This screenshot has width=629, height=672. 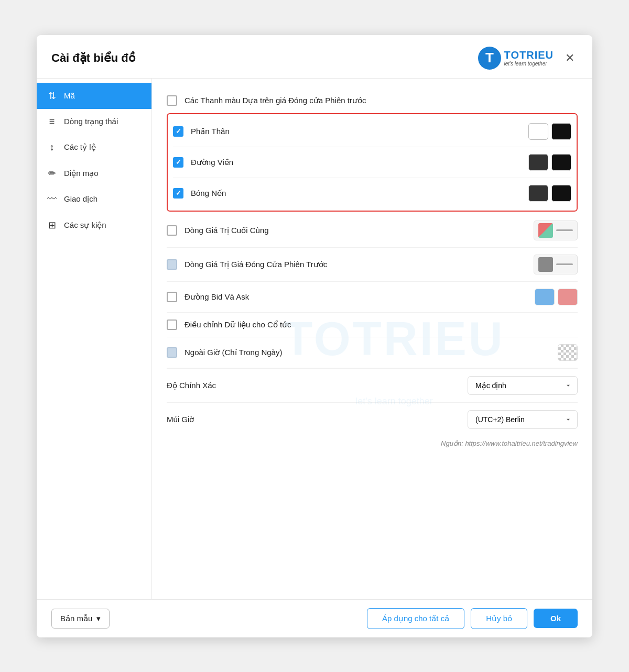 I want to click on phan-than-swatch-black, so click(x=561, y=131).